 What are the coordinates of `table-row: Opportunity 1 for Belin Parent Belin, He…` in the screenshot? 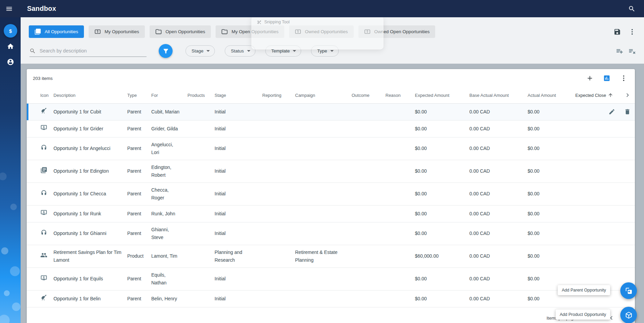 It's located at (331, 299).